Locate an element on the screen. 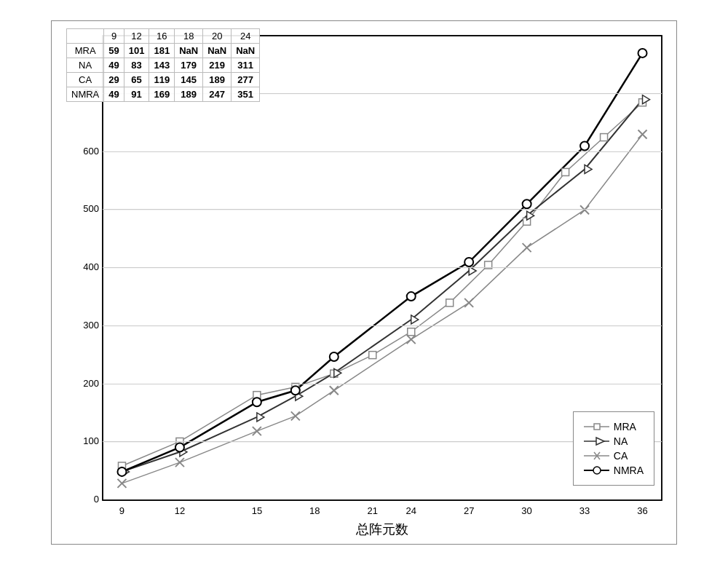  data-table: 9 12 16 18 20 24 MRA 59 101 181 NaN NaN … is located at coordinates (163, 66).